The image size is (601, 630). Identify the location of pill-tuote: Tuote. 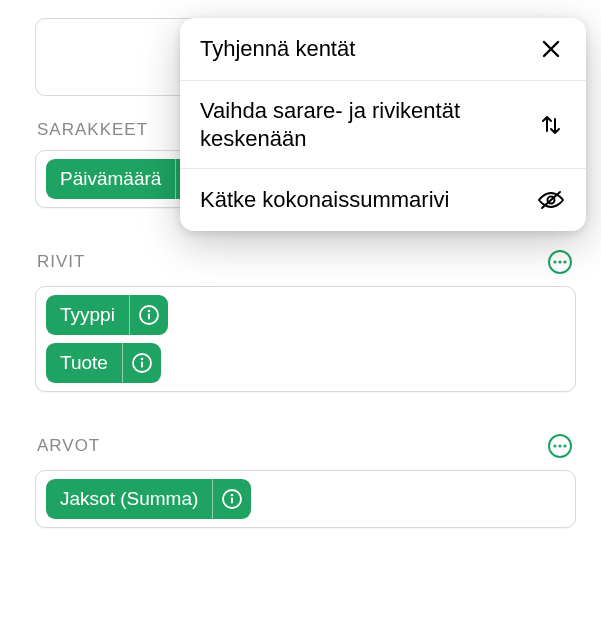
(104, 363).